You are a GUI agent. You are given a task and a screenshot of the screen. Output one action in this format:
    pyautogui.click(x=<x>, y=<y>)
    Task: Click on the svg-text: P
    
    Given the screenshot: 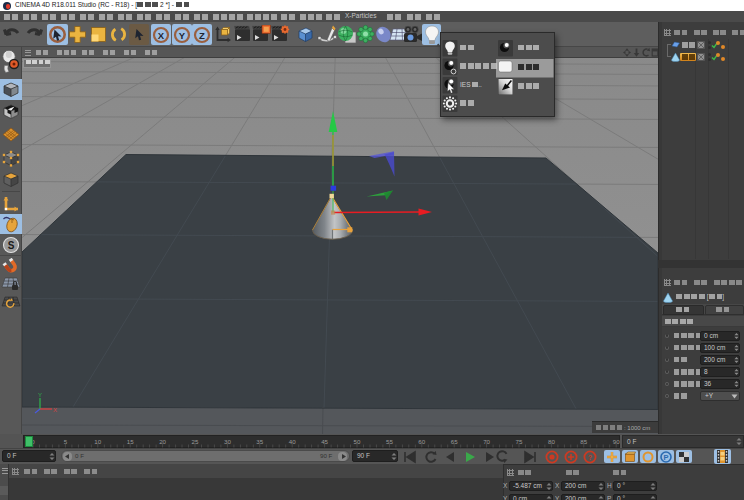 What is the action you would take?
    pyautogui.click(x=666, y=458)
    